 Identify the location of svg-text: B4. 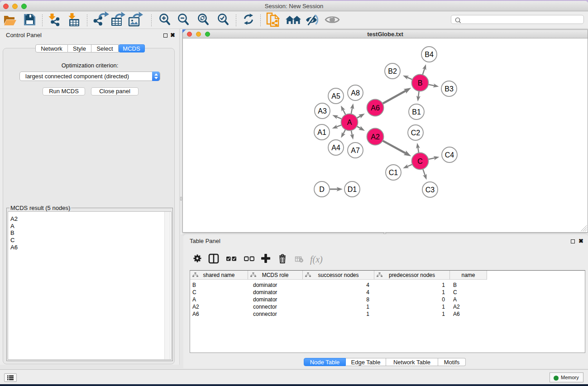
(429, 54).